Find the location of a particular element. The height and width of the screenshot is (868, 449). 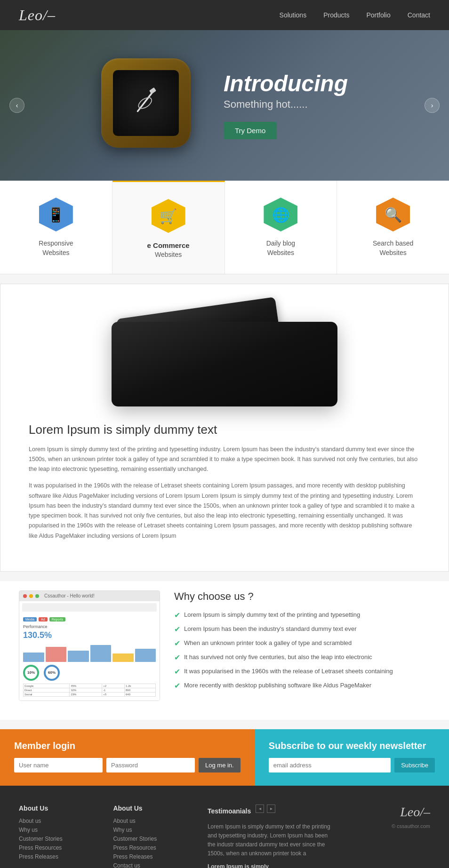

ss-performance: Performance is located at coordinates (89, 627).